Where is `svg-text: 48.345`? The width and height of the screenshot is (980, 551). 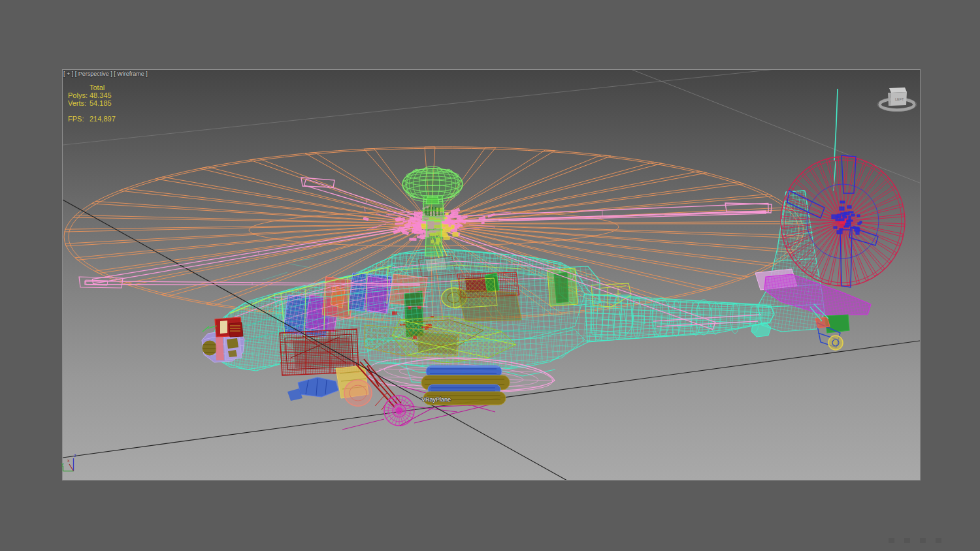
svg-text: 48.345 is located at coordinates (101, 95).